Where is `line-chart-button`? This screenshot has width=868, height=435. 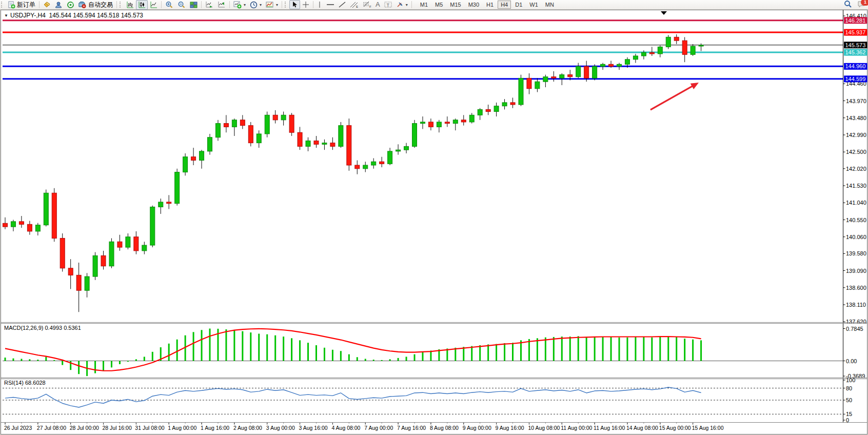
line-chart-button is located at coordinates (154, 5).